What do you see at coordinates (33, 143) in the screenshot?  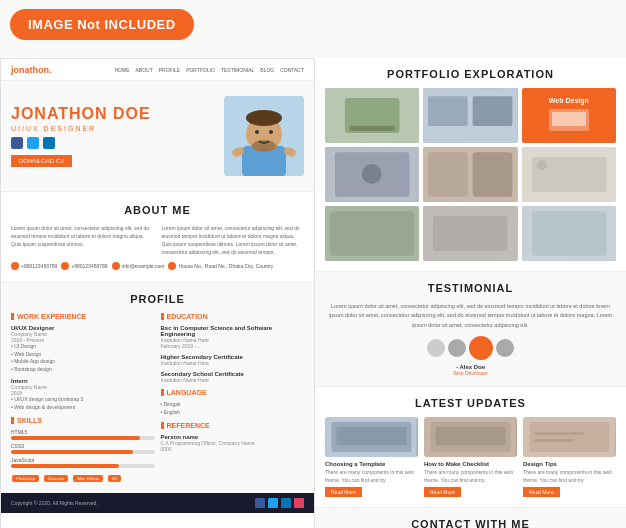 I see `twitter-icon` at bounding box center [33, 143].